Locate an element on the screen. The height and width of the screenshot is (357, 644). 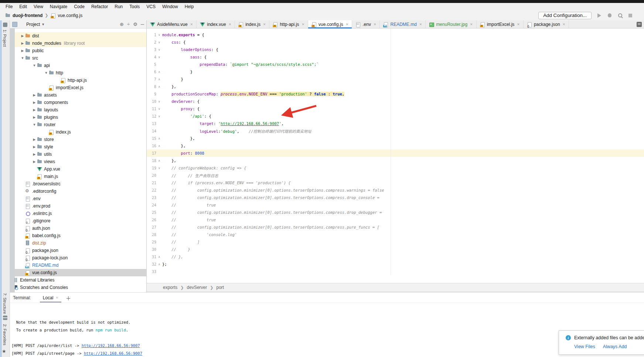
tab-package-json: {}package.json✕ is located at coordinates (546, 24).